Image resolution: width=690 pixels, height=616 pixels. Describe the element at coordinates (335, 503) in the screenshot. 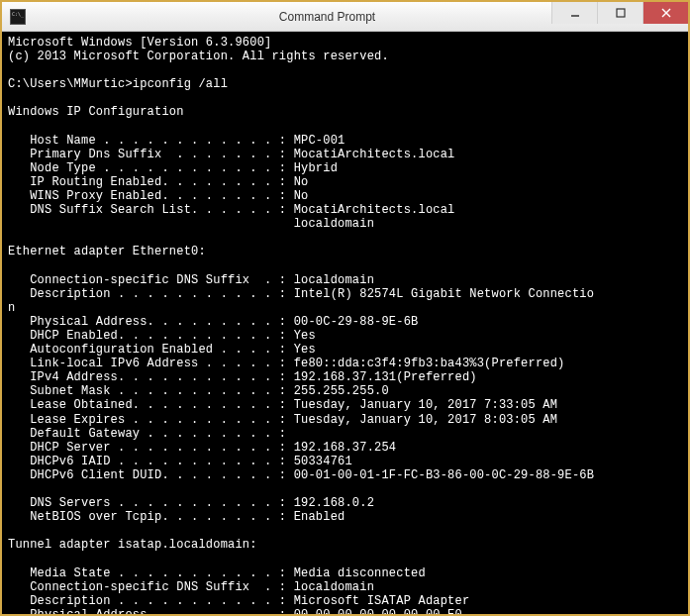

I see `dns-servers-value: 192.168.0.2` at that location.